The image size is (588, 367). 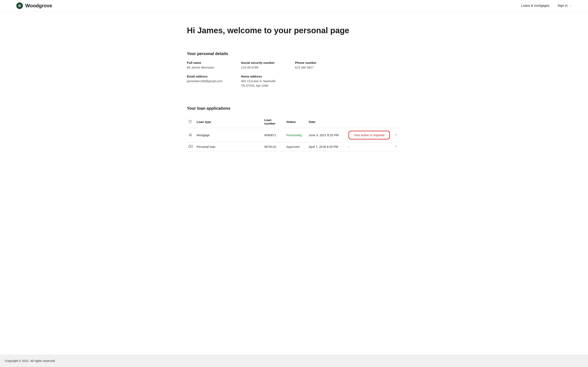 What do you see at coordinates (546, 6) in the screenshot?
I see `nav-right: Loans & mortgages Sign in` at bounding box center [546, 6].